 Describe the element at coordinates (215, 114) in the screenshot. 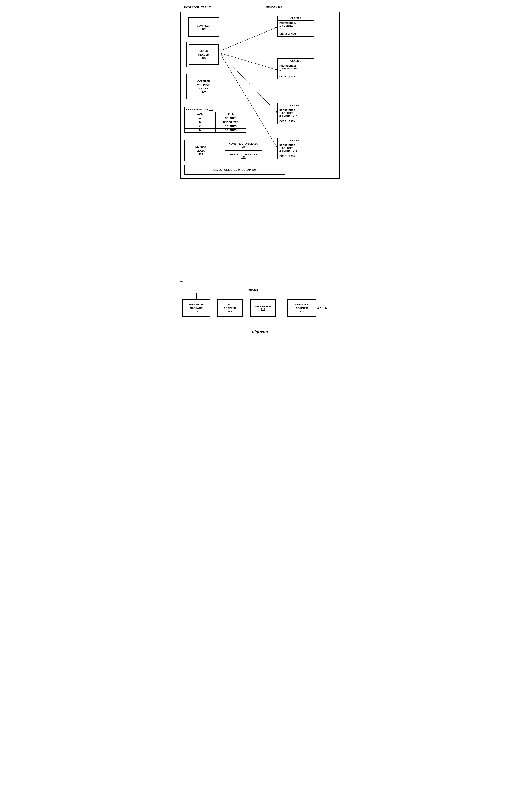

I see `registry-header: NAME TYPE` at that location.